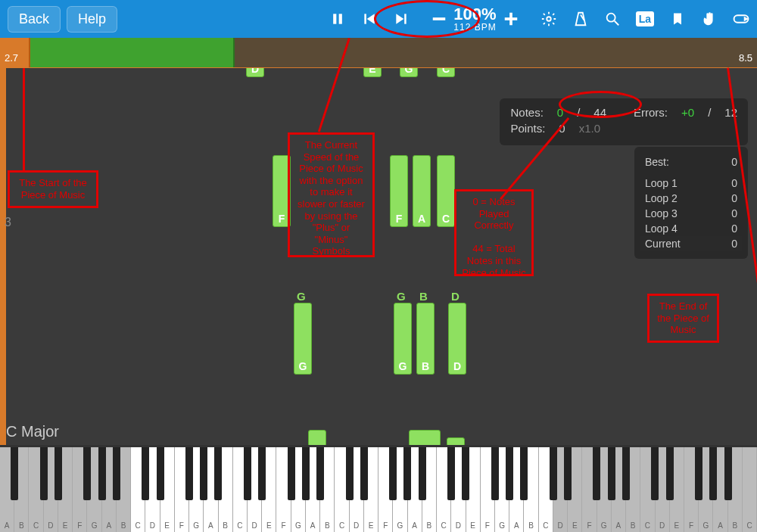 The height and width of the screenshot is (532, 757). What do you see at coordinates (678, 19) in the screenshot?
I see `bookmark-icon` at bounding box center [678, 19].